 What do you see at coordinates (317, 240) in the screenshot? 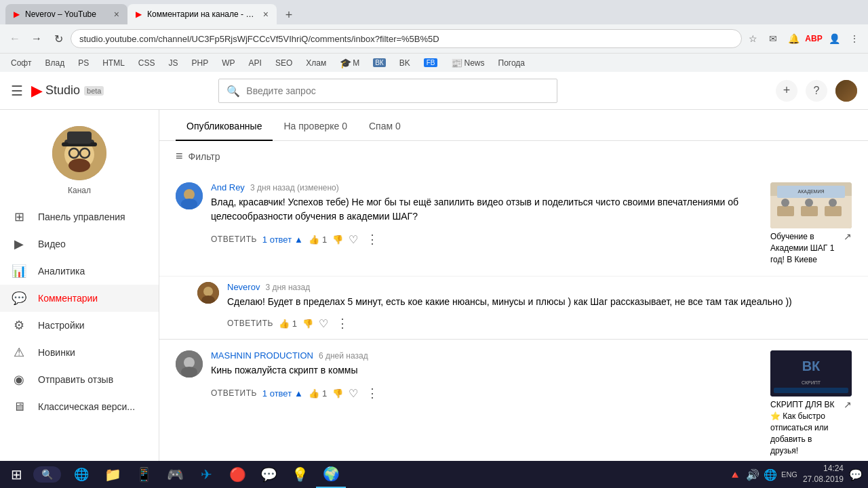
I see `like-button-1: 👍 1` at bounding box center [317, 240].